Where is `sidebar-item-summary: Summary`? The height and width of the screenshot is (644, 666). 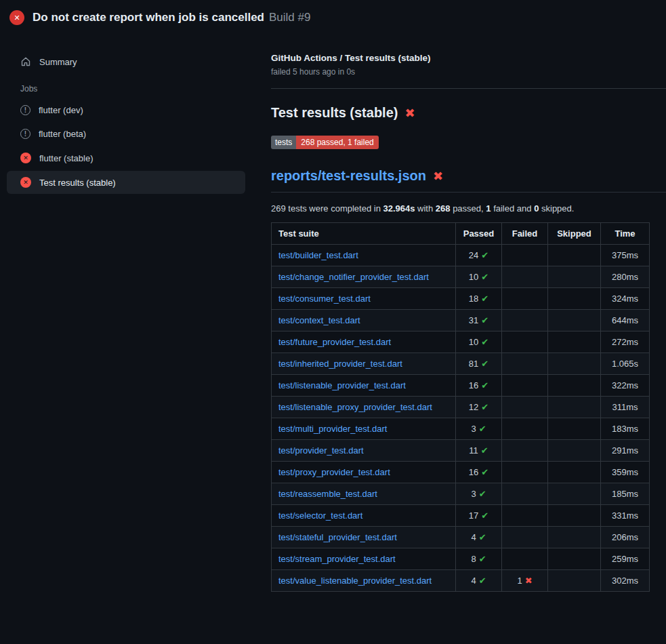
sidebar-item-summary: Summary is located at coordinates (126, 62).